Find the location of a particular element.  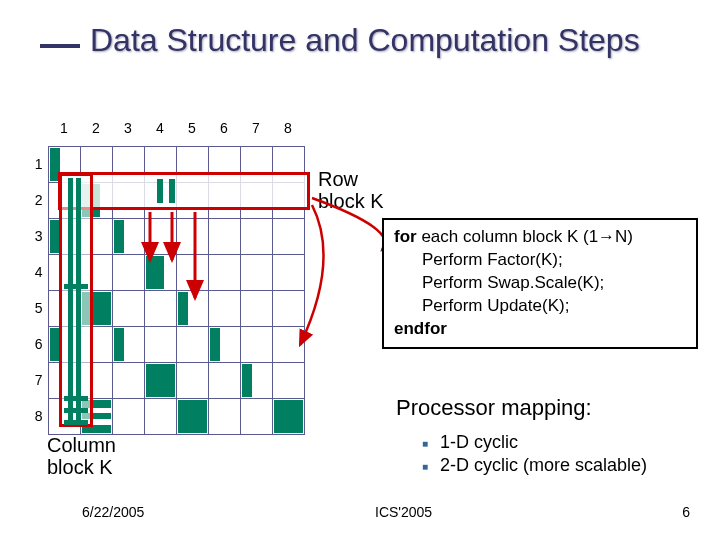

list-item-text: 2-D cyclic (more scalable) is located at coordinates (544, 465).